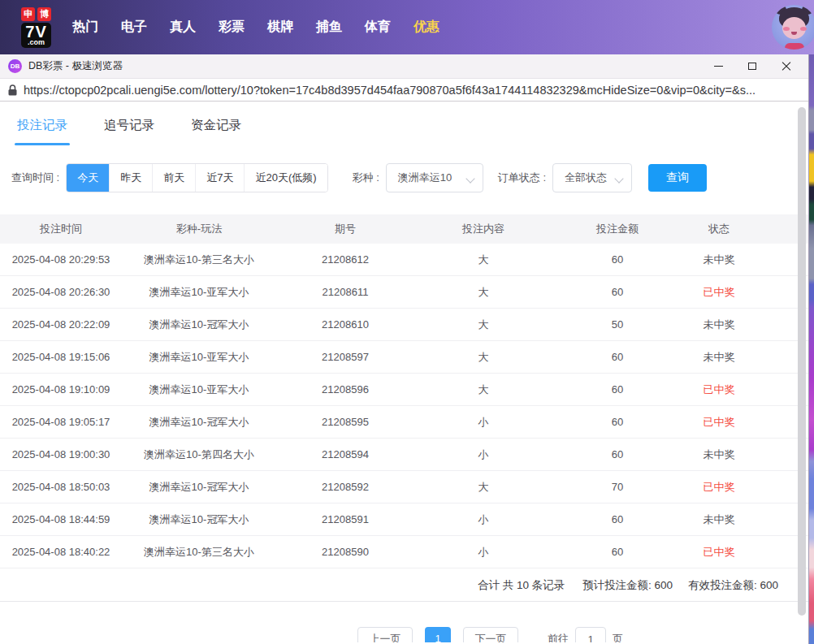 The image size is (814, 644). What do you see at coordinates (786, 67) in the screenshot?
I see `close-button` at bounding box center [786, 67].